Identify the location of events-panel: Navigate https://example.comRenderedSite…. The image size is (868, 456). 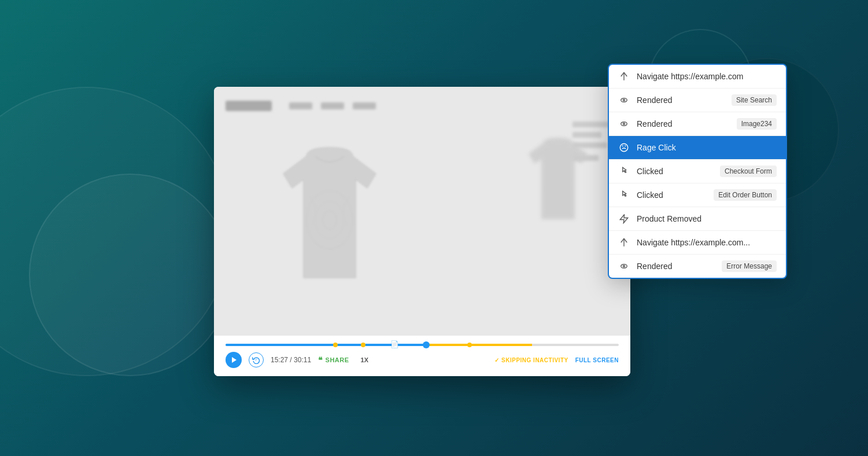
(697, 171).